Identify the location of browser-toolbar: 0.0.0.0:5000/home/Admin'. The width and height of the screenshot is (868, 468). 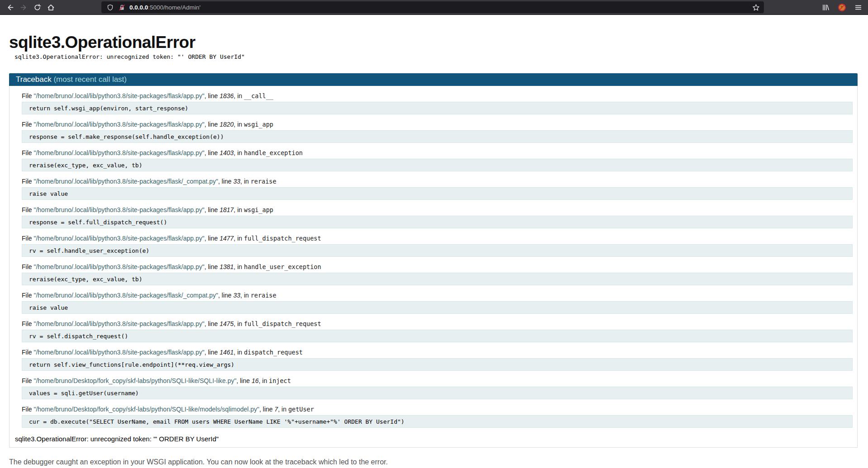
(434, 7).